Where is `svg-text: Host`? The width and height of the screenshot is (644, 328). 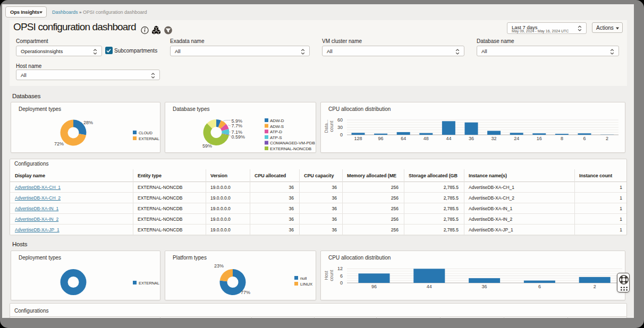 svg-text: Host is located at coordinates (326, 275).